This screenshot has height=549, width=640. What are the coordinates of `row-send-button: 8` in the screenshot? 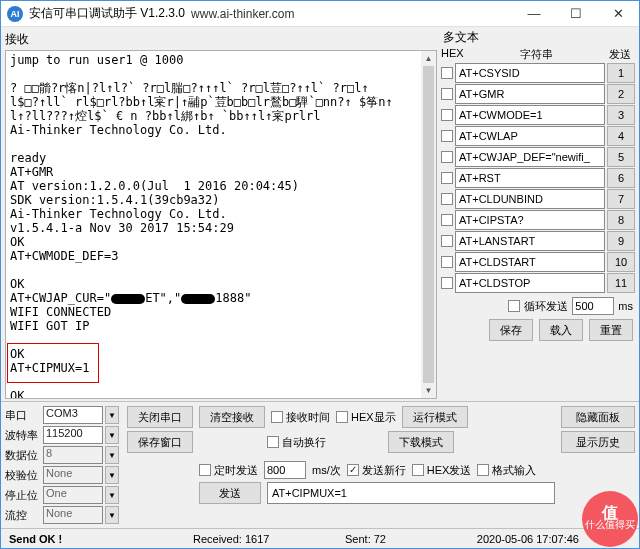 It's located at (621, 220).